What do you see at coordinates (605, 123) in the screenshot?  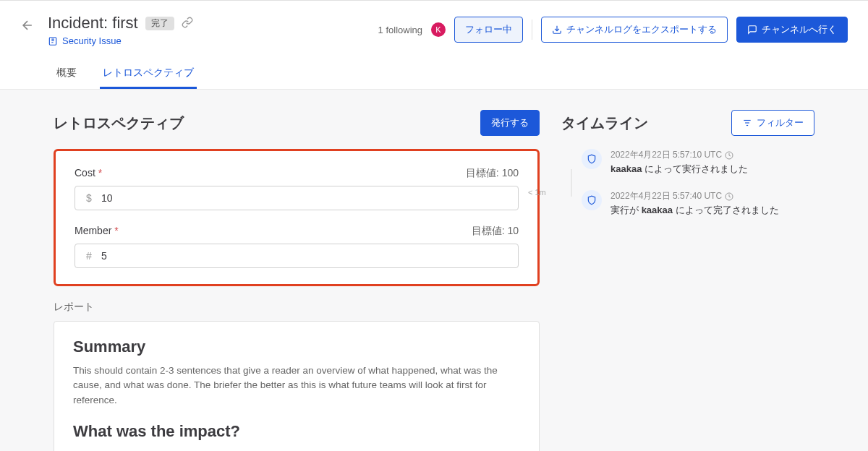 I see `timeline-heading: タイムライン` at bounding box center [605, 123].